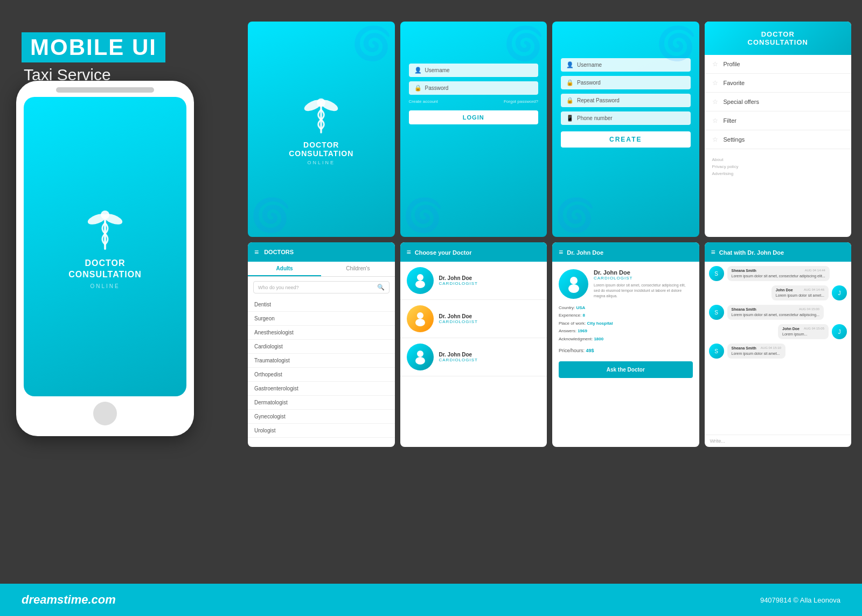 This screenshot has width=862, height=616. Describe the element at coordinates (561, 252) in the screenshot. I see `hamburger-icon-3: ≡` at that location.